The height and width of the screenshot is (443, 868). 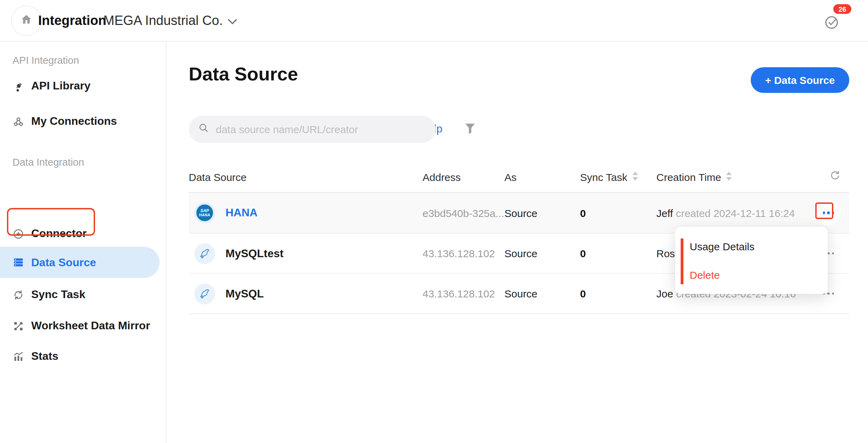 What do you see at coordinates (306, 177) in the screenshot?
I see `column-header-data-source: Data Source` at bounding box center [306, 177].